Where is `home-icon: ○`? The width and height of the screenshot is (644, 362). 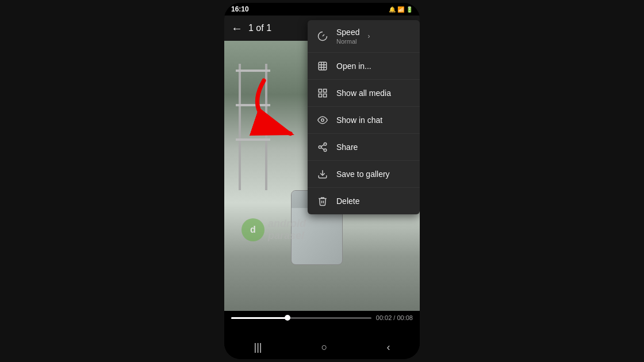
home-icon: ○ is located at coordinates (324, 347).